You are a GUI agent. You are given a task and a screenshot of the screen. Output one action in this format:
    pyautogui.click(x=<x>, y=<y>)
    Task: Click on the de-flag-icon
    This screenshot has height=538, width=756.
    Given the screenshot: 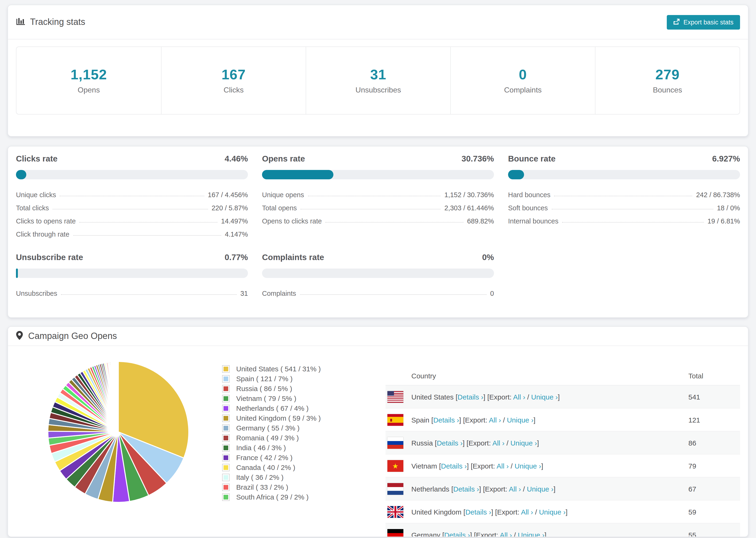 What is the action you would take?
    pyautogui.click(x=396, y=533)
    